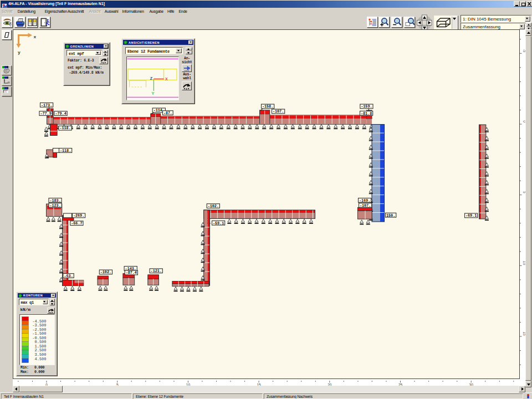 Image resolution: width=532 pixels, height=399 pixels. Describe the element at coordinates (471, 216) in the screenshot. I see `svg-text: -69.1` at that location.